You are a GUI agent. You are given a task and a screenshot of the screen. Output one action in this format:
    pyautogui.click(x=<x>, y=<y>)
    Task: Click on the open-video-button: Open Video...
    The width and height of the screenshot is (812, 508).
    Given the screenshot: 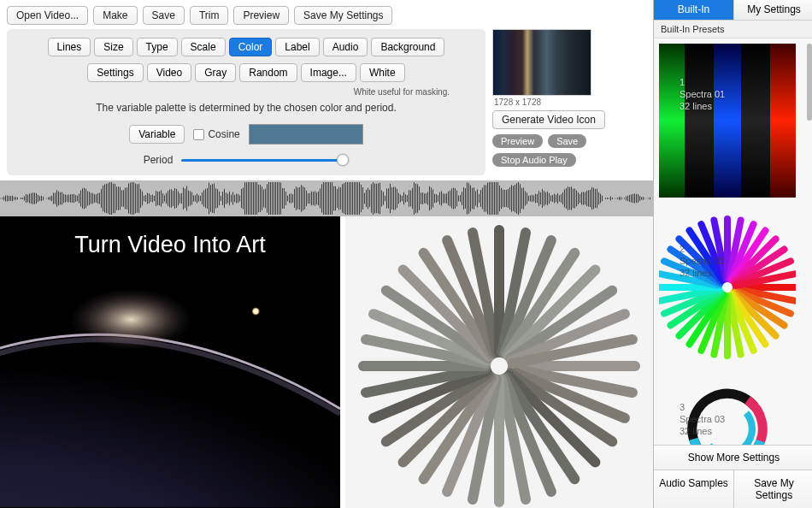 What is the action you would take?
    pyautogui.click(x=48, y=15)
    